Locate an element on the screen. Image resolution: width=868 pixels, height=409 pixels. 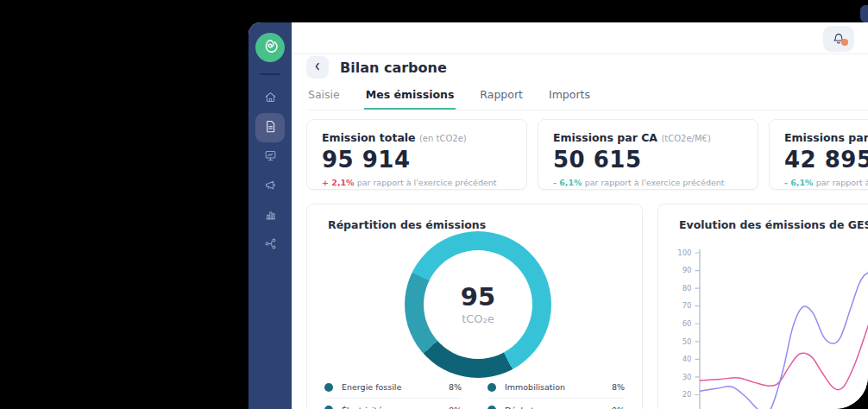
back-button is located at coordinates (318, 67).